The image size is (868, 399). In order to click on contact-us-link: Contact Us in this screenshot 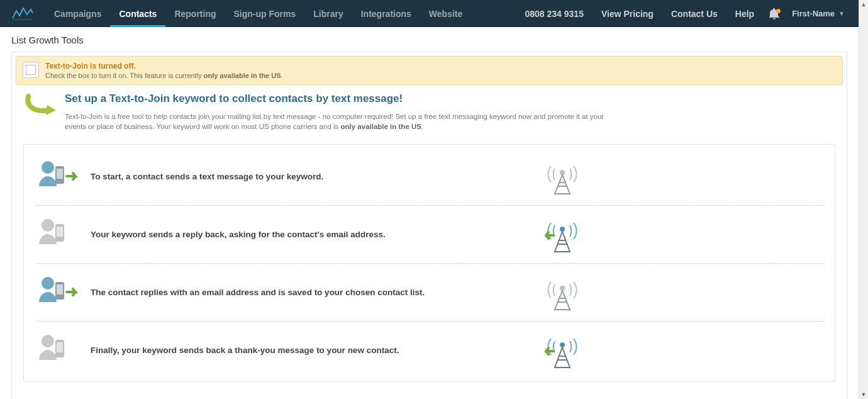, I will do `click(694, 14)`.